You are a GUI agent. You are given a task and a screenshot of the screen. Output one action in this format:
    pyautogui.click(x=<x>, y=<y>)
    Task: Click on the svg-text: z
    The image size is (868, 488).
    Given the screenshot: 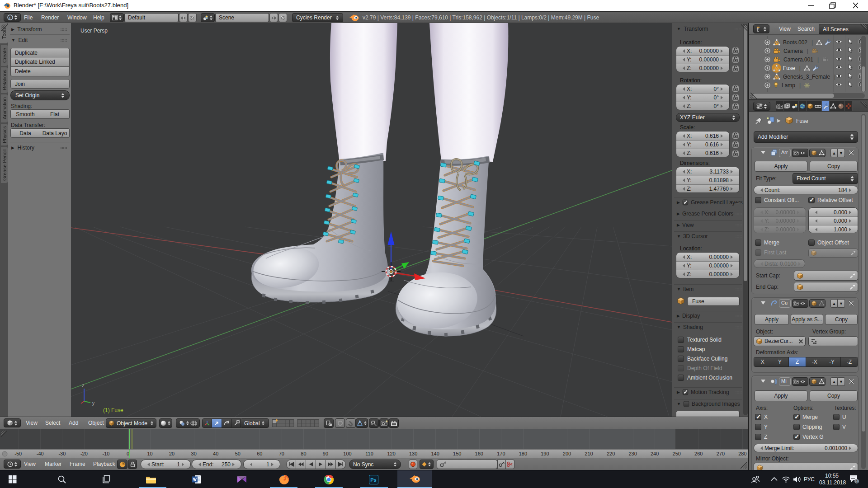 What is the action you would take?
    pyautogui.click(x=83, y=386)
    